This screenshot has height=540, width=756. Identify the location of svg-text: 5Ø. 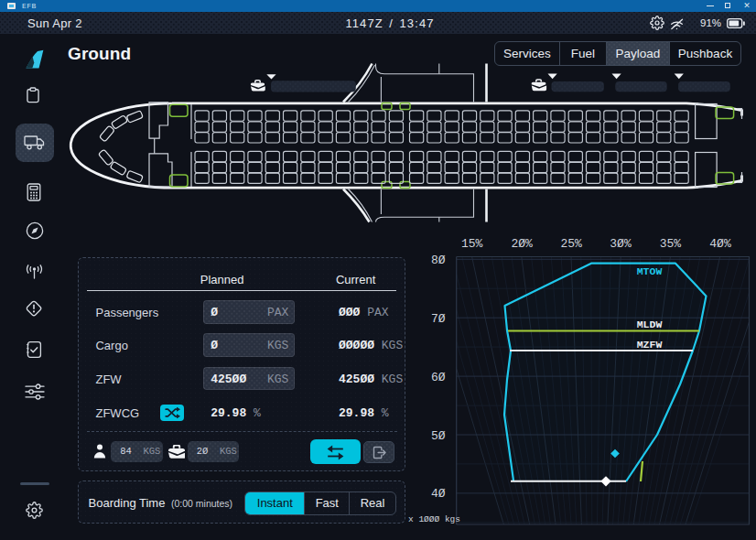
(438, 436).